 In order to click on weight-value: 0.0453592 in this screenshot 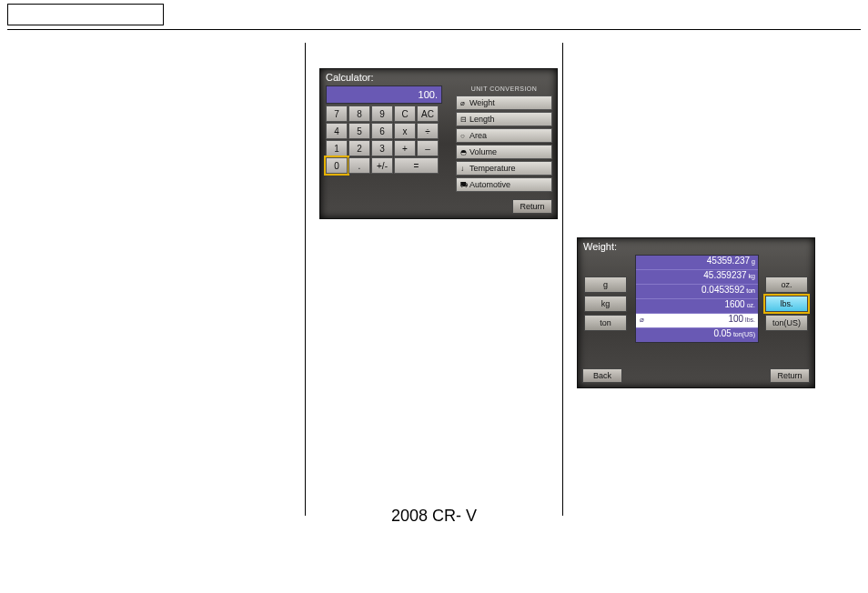, I will do `click(722, 289)`.